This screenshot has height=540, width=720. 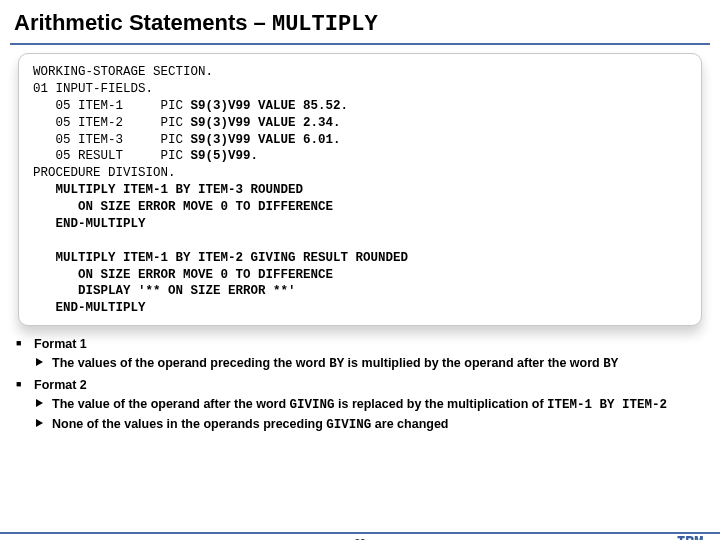 What do you see at coordinates (112, 123) in the screenshot?
I see `code-line: 05 ITEM-2 PIC` at bounding box center [112, 123].